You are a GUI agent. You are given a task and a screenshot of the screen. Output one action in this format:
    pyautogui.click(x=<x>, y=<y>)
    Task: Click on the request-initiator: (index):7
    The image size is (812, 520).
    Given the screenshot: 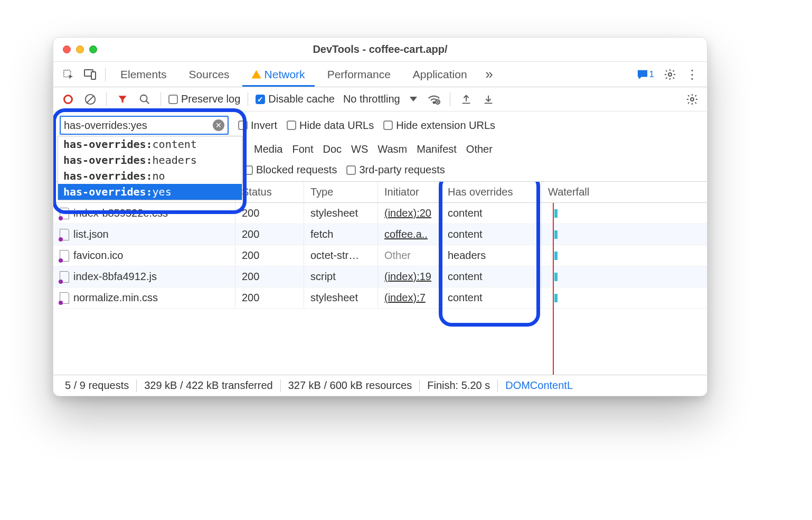 What is the action you would take?
    pyautogui.click(x=405, y=298)
    